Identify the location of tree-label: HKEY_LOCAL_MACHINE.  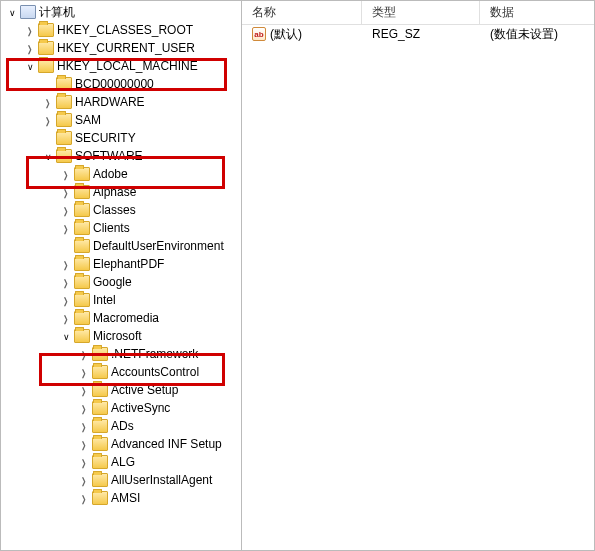
(128, 66).